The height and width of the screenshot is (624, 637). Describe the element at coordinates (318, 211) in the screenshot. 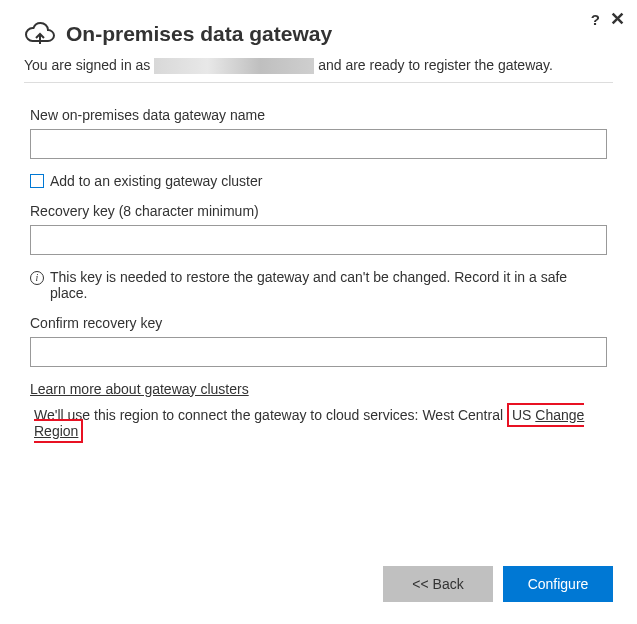

I see `recovery-key-label: Recovery key (8 character minimum)` at that location.